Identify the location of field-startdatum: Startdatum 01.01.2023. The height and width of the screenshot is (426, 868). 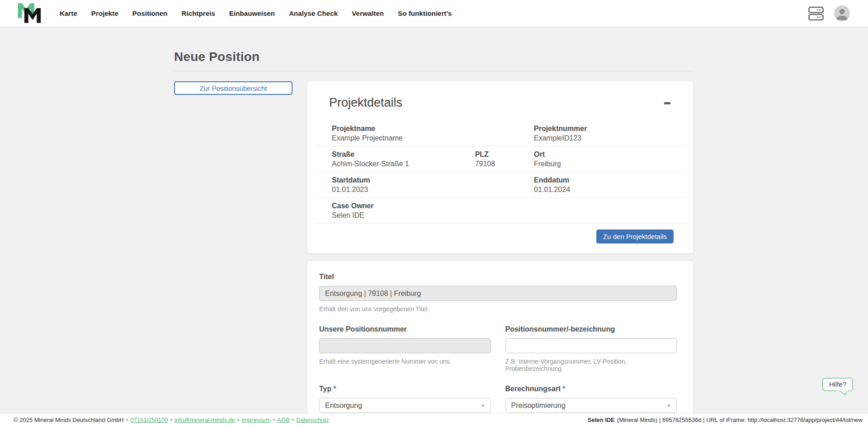
(433, 185).